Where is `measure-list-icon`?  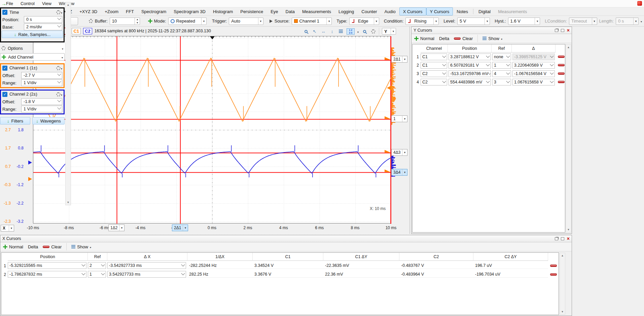 measure-list-icon is located at coordinates (341, 31).